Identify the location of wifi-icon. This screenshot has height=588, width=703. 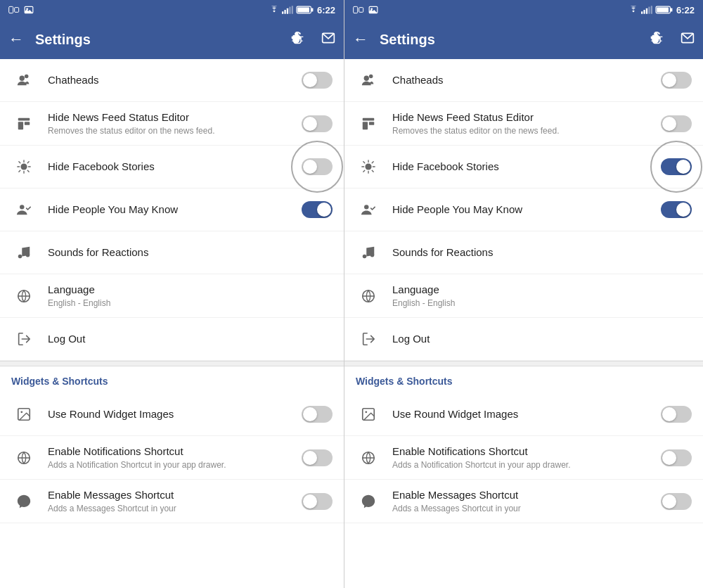
(274, 10).